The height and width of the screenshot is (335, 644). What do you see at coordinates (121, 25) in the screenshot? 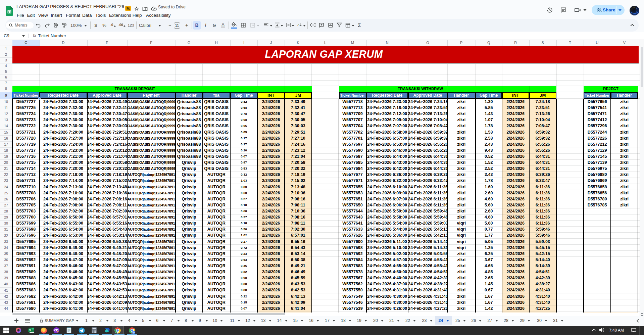
I see `svg-text: .00` at bounding box center [121, 25].